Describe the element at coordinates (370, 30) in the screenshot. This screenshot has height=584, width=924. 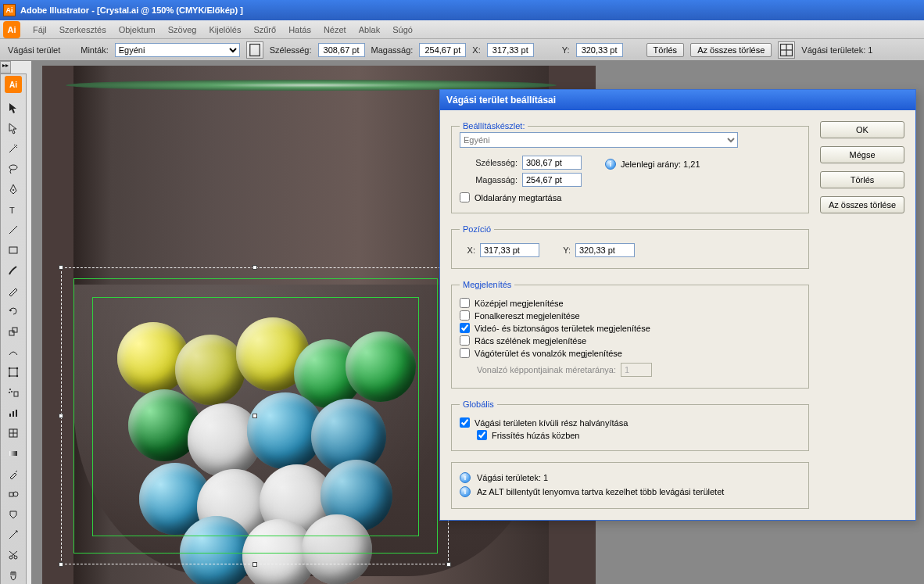
I see `menu-window: Ablak` at that location.